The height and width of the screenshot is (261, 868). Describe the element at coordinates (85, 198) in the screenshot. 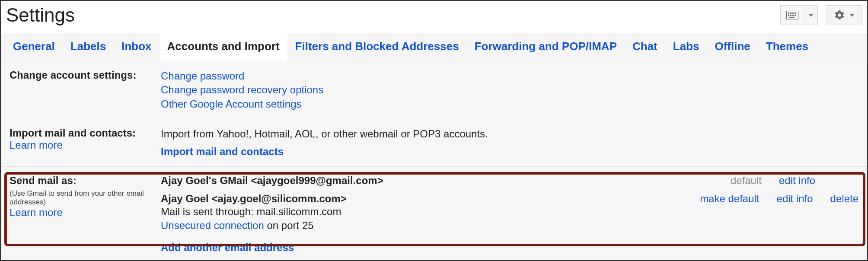

I see `send-mail-as-sub: (Use Gmail to send from your other email…` at that location.